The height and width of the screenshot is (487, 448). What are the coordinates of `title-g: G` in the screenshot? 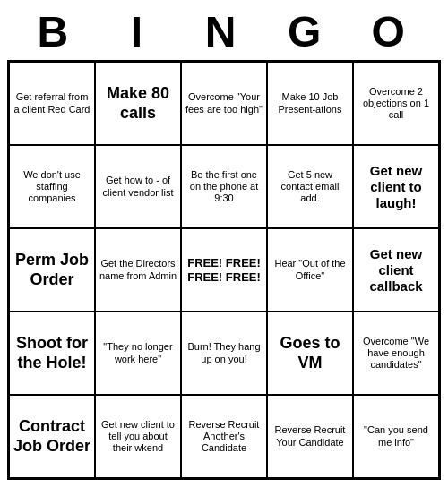 It's located at (308, 32).